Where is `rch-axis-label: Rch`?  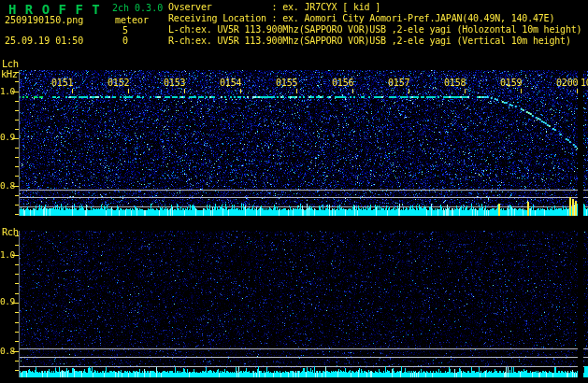
rch-axis-label: Rch is located at coordinates (9, 232).